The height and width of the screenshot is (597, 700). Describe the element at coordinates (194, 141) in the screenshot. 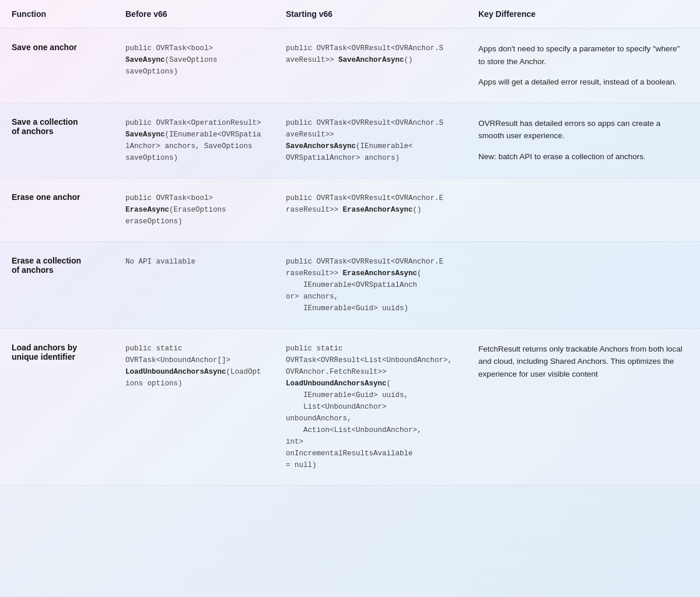

I see `before-code: public OVRTask<OperationResult> SaveAsyn…` at that location.